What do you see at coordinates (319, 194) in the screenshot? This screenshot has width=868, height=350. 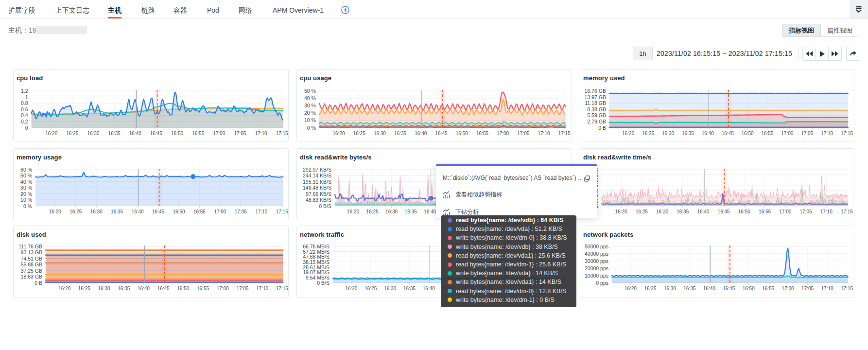 I see `svg-text: 97.66 KB/S` at bounding box center [319, 194].